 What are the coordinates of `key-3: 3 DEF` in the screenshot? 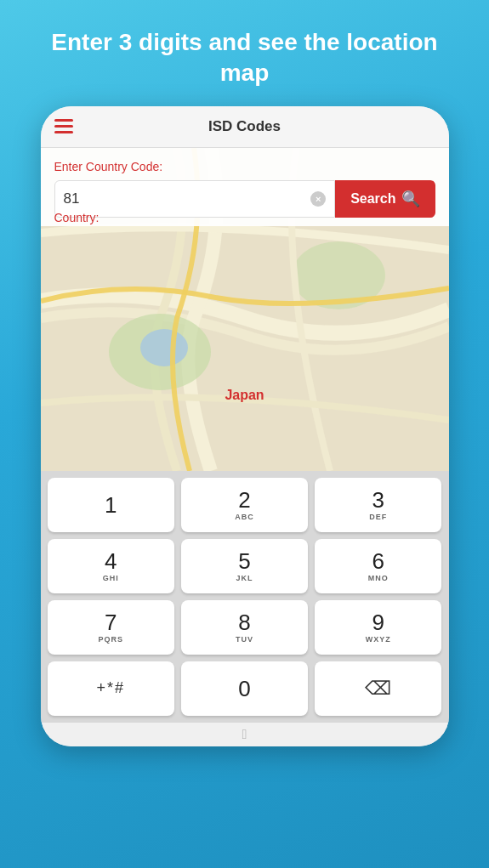 It's located at (378, 505).